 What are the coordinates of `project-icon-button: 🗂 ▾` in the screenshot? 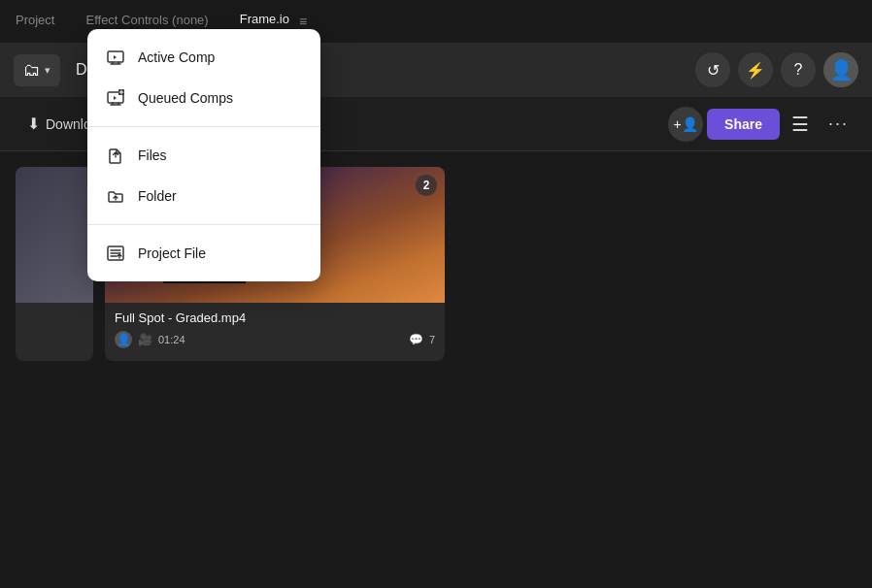 It's located at (37, 70).